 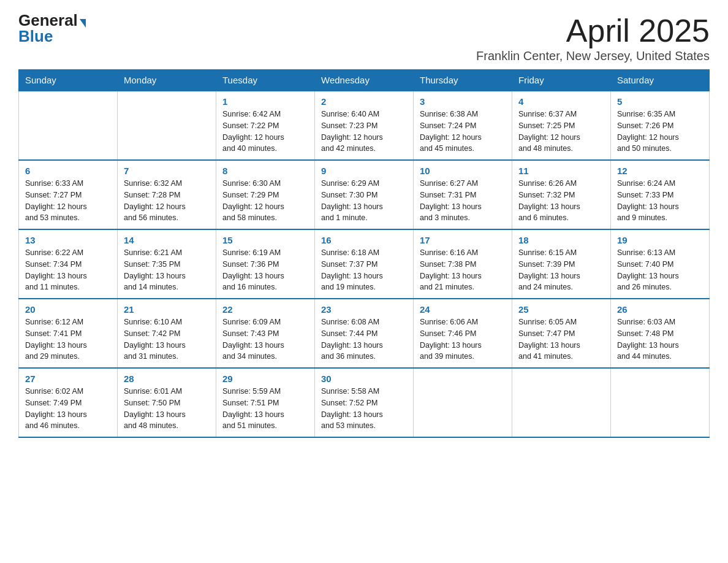 I want to click on calendar-header-tuesday: Tuesday, so click(x=266, y=81).